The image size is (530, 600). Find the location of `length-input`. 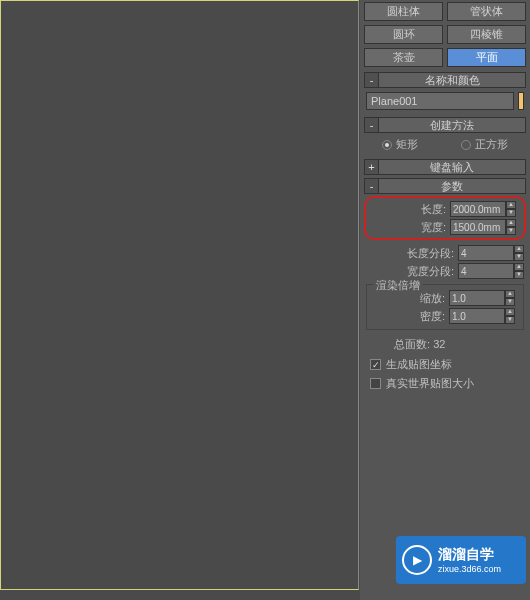

length-input is located at coordinates (478, 209).